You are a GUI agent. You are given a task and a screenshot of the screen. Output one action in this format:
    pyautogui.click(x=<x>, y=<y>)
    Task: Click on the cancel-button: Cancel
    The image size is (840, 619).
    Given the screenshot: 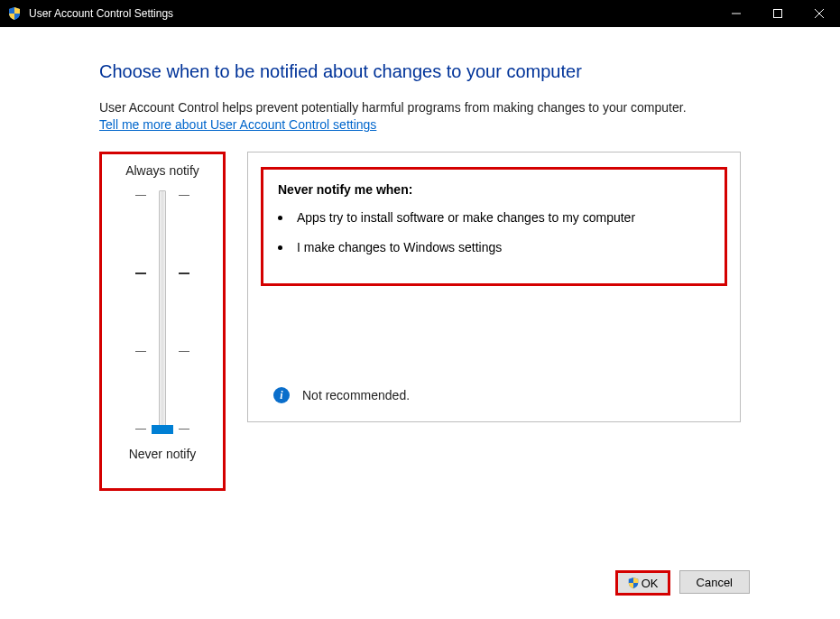 What is the action you would take?
    pyautogui.click(x=715, y=582)
    